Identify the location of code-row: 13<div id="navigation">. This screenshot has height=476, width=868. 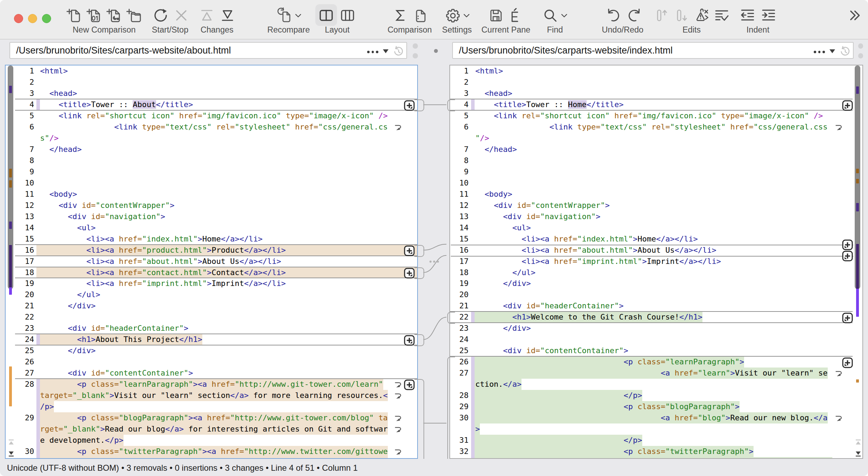
(211, 217).